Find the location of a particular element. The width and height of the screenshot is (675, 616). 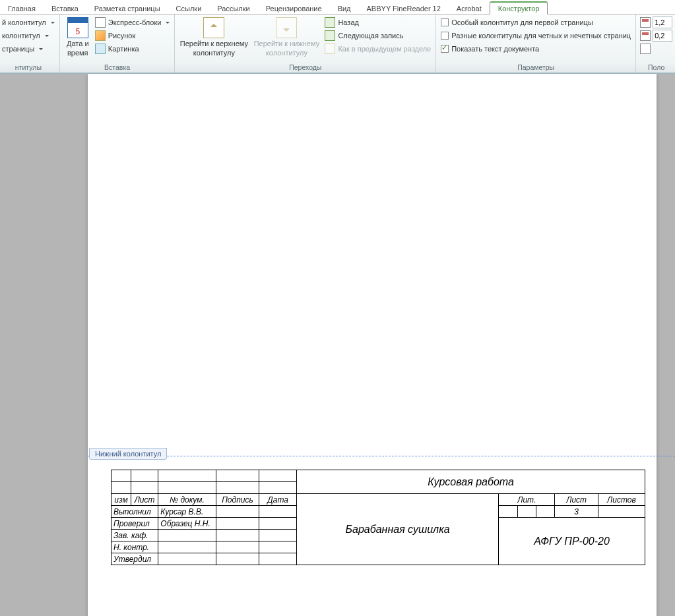

group-options: Особый колонтитул для первой страницы Ра… is located at coordinates (536, 44).